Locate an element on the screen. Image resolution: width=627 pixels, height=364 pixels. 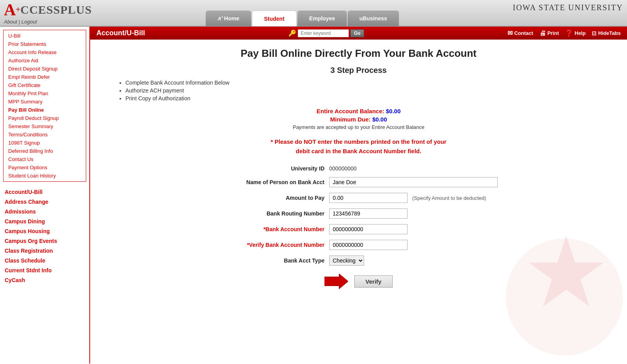
account-number-label: *Bank Account Number is located at coordinates (270, 229).